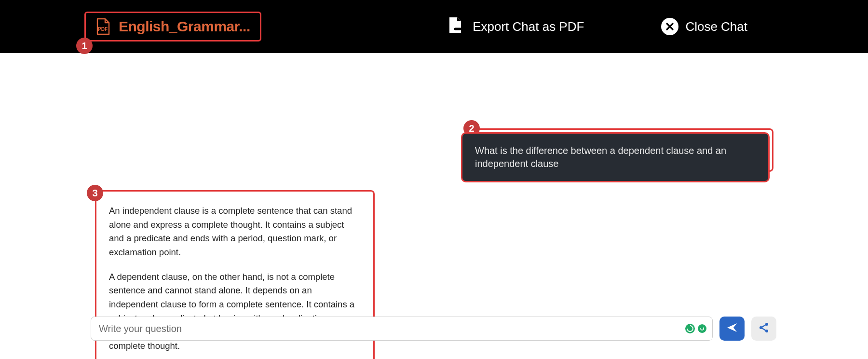 The height and width of the screenshot is (359, 868). Describe the element at coordinates (103, 29) in the screenshot. I see `svg-text: PDF` at that location.